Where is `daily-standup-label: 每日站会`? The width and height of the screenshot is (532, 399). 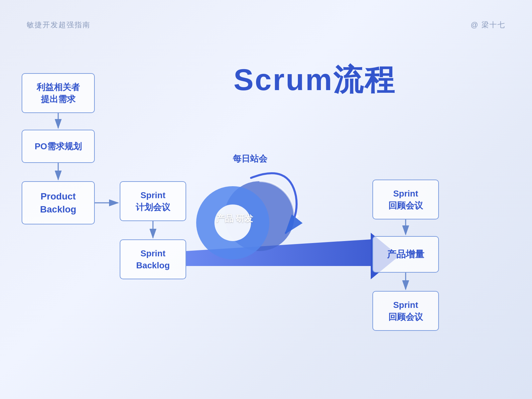
daily-standup-label: 每日站会 is located at coordinates (250, 159).